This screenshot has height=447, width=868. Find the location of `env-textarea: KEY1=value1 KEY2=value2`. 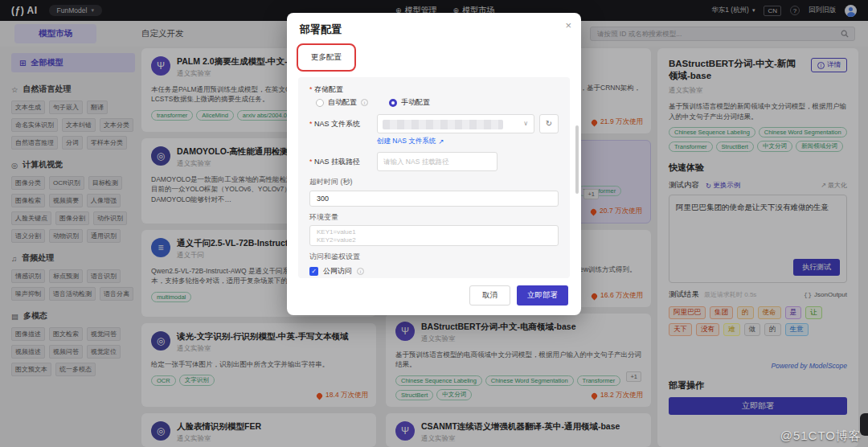

env-textarea: KEY1=value1 KEY2=value2 is located at coordinates (434, 236).